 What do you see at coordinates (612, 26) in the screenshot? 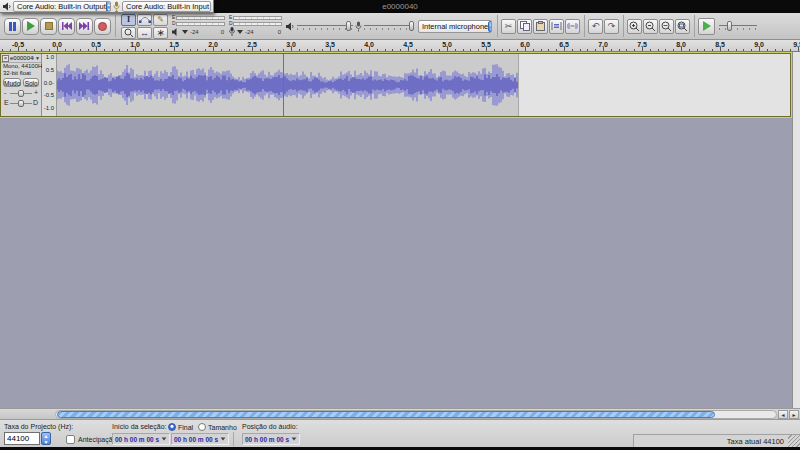
I see `redo-button: ↷` at bounding box center [612, 26].